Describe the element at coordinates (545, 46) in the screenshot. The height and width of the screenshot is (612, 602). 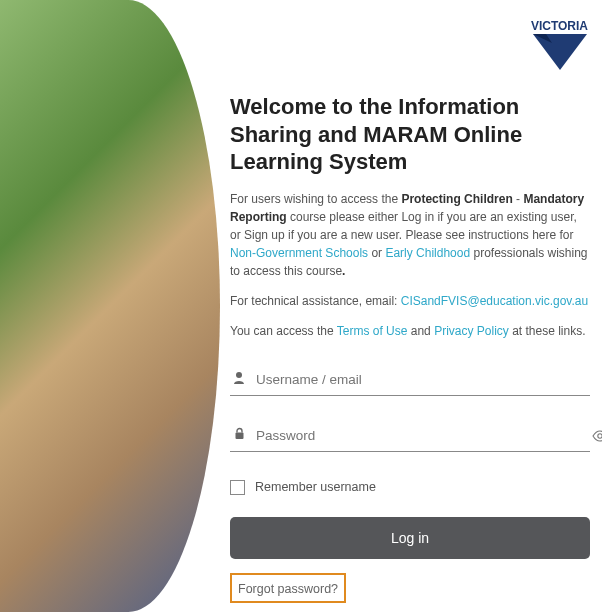
I see `victoria-logo: VICTORIA` at that location.